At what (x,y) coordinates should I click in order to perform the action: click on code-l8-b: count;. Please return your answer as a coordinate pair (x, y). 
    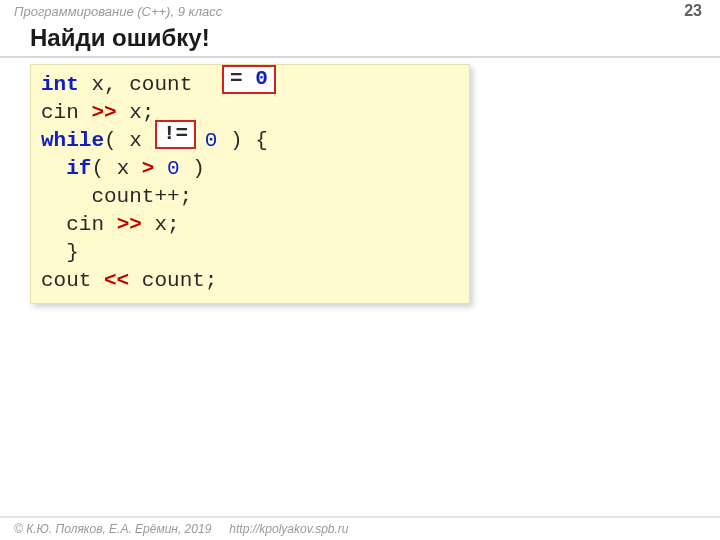
    Looking at the image, I should click on (173, 280).